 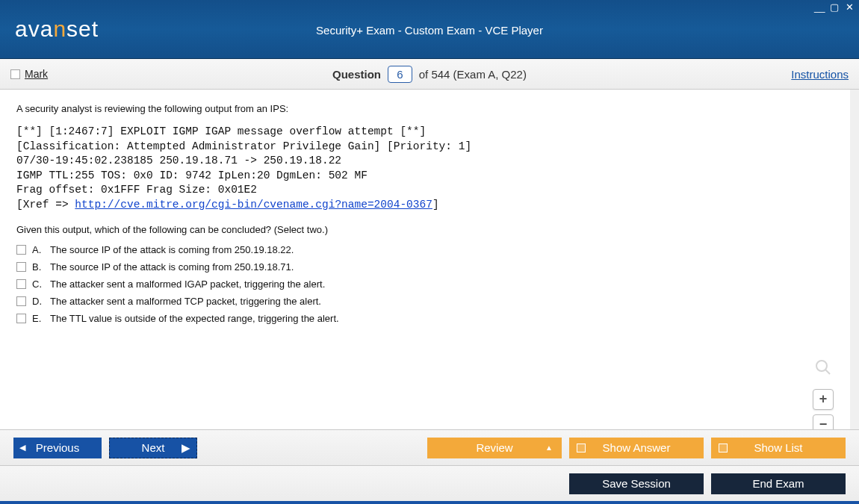 I want to click on base-accent-line, so click(x=430, y=503).